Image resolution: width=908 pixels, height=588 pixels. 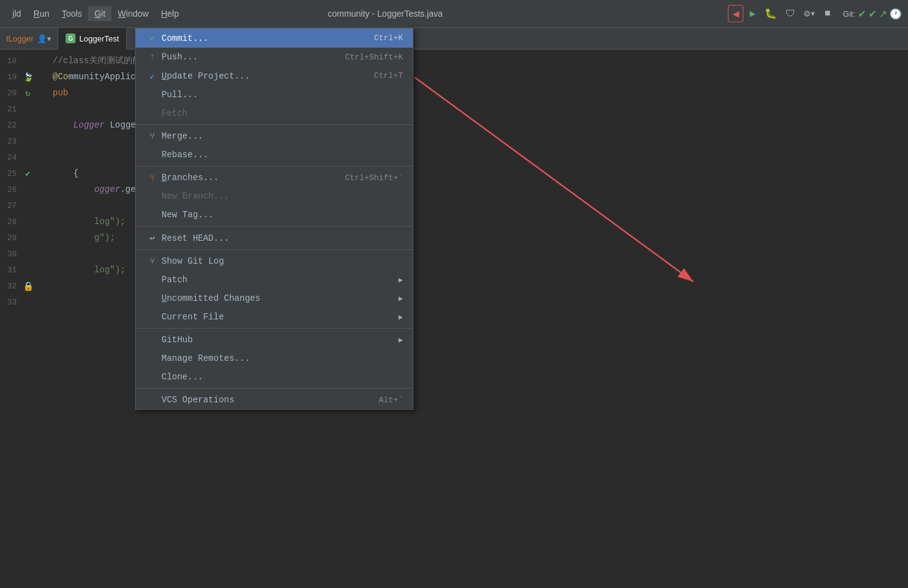 What do you see at coordinates (282, 238) in the screenshot?
I see `reset-head-label: Reset HEAD...` at bounding box center [282, 238].